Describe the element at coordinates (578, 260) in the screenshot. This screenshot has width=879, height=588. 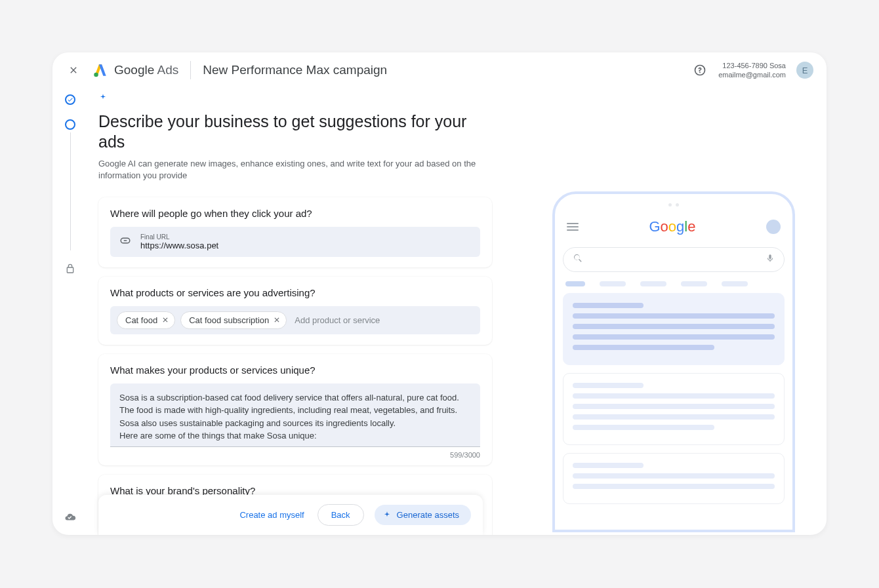
I see `search-icon` at that location.